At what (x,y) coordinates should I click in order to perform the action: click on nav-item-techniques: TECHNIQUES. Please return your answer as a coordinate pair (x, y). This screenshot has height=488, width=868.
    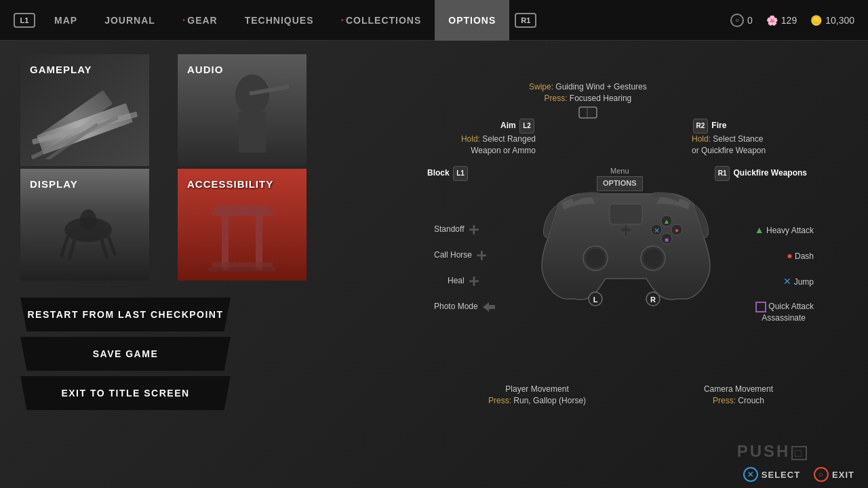
    Looking at the image, I should click on (279, 20).